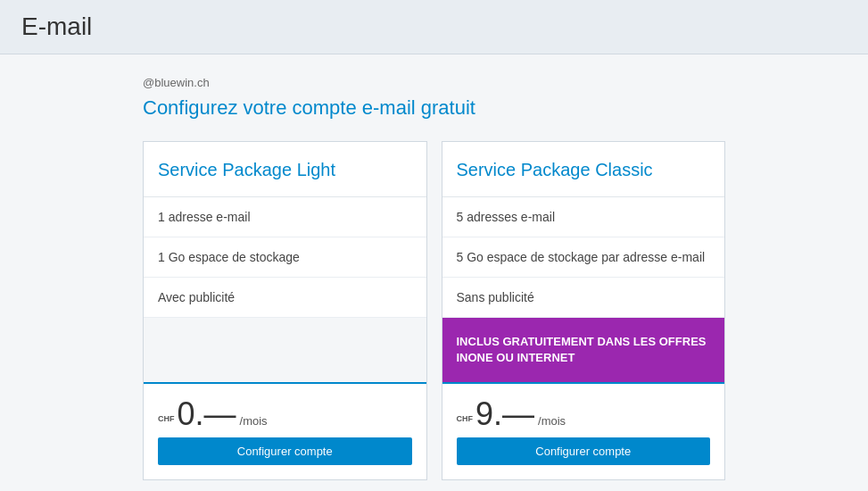  I want to click on package-features-classic: 5 adresses e-mail 5 Go espace de stockag…, so click(583, 257).